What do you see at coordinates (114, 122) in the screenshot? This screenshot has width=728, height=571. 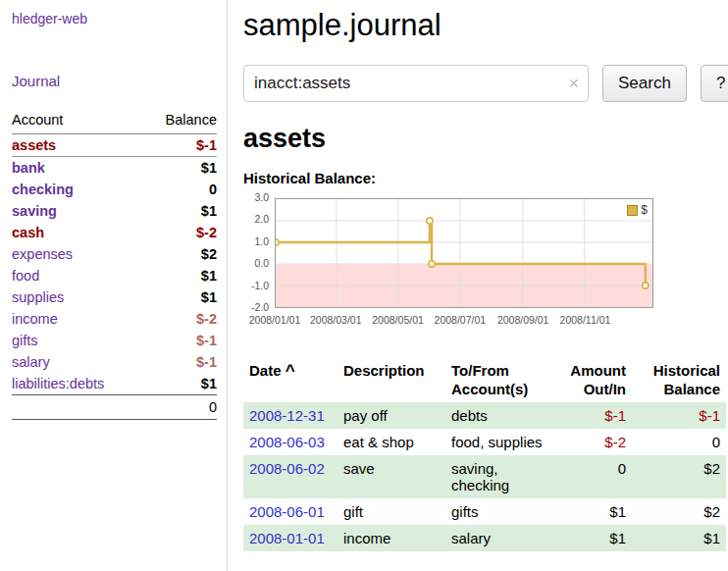 I see `accounts-header-row: Account Balance` at bounding box center [114, 122].